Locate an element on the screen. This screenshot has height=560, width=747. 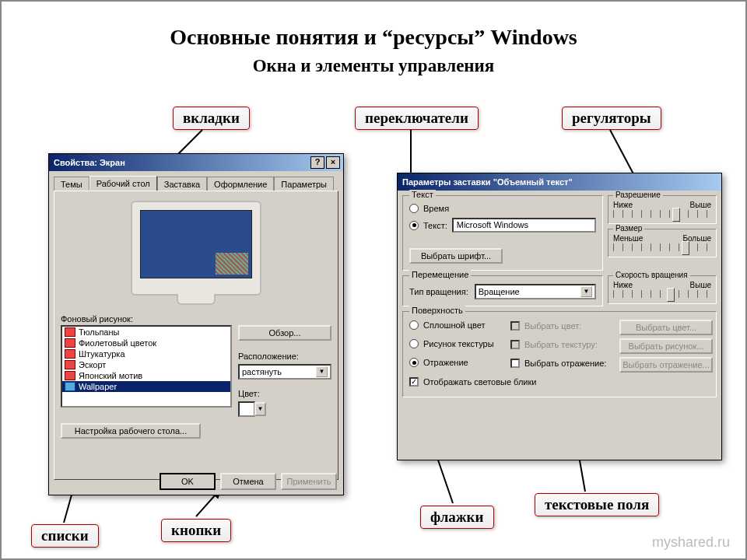
callout-lists: списки is located at coordinates (65, 536).